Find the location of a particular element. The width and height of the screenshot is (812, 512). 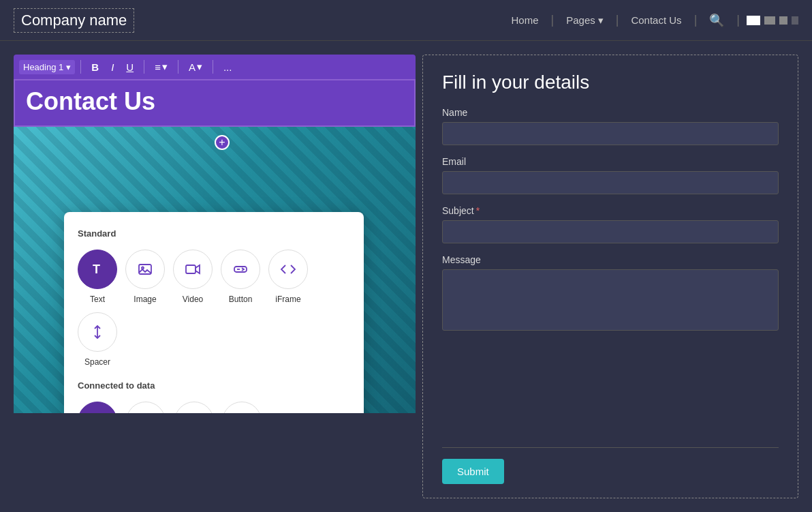

more-button: ... is located at coordinates (228, 67).